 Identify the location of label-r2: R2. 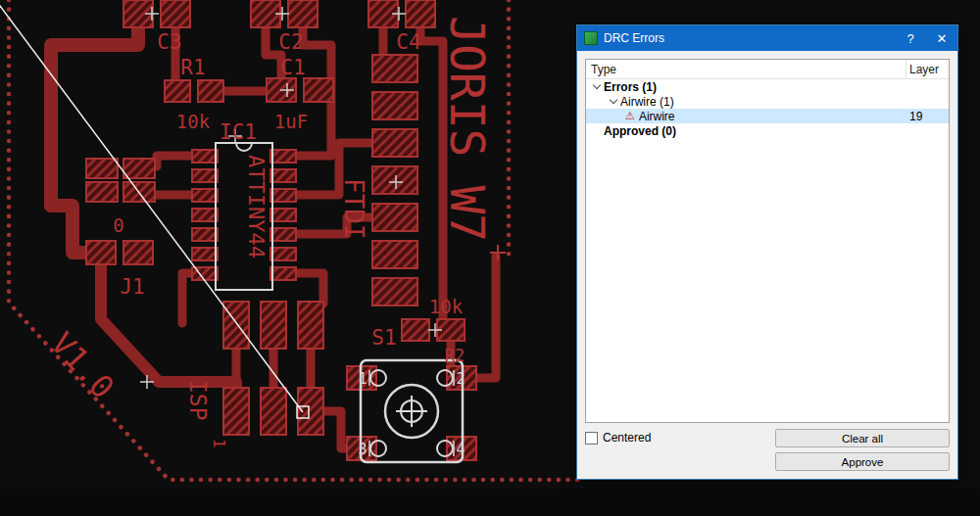
(455, 355).